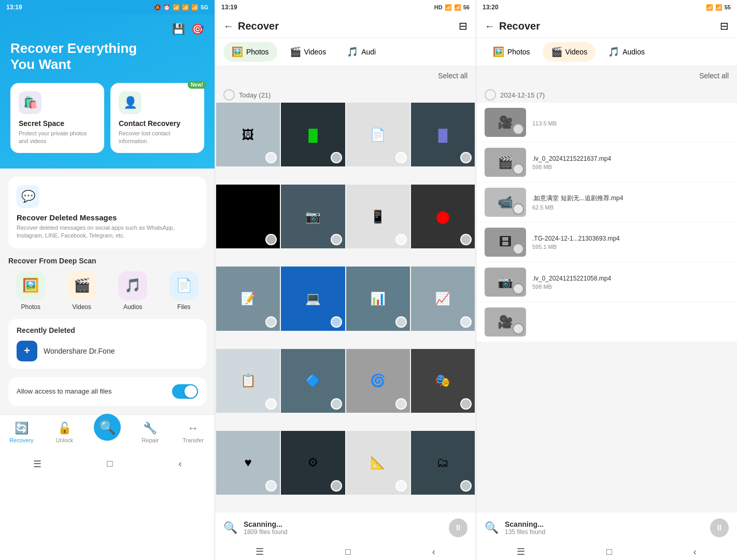  I want to click on photo-cell-18: ⚙, so click(313, 463).